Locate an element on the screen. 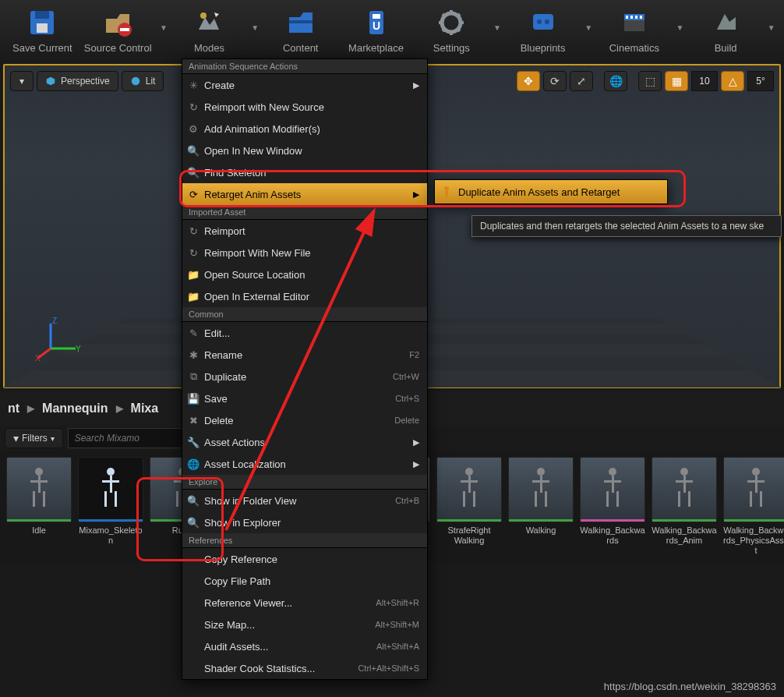  search-input is located at coordinates (134, 438).